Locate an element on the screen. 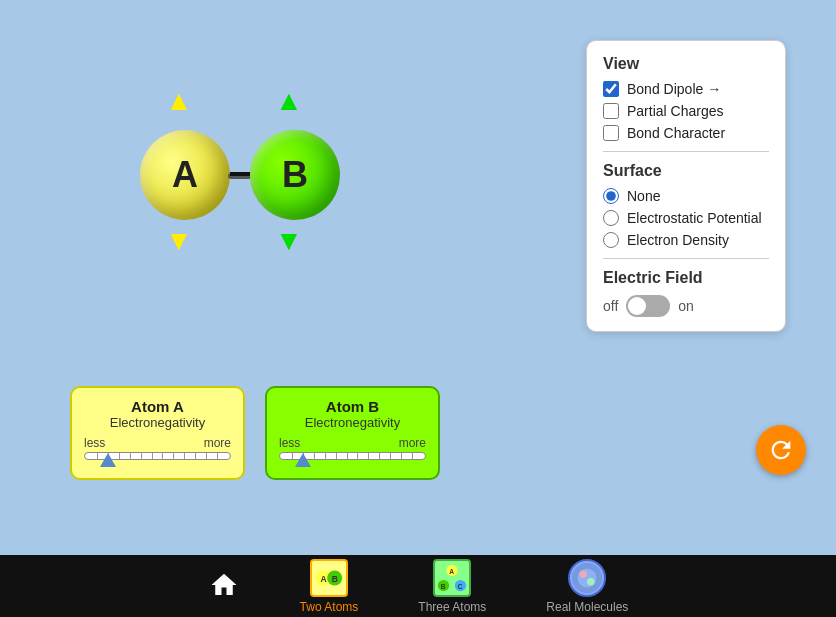 This screenshot has height=617, width=836. bond-character-label: Bond Character is located at coordinates (676, 133).